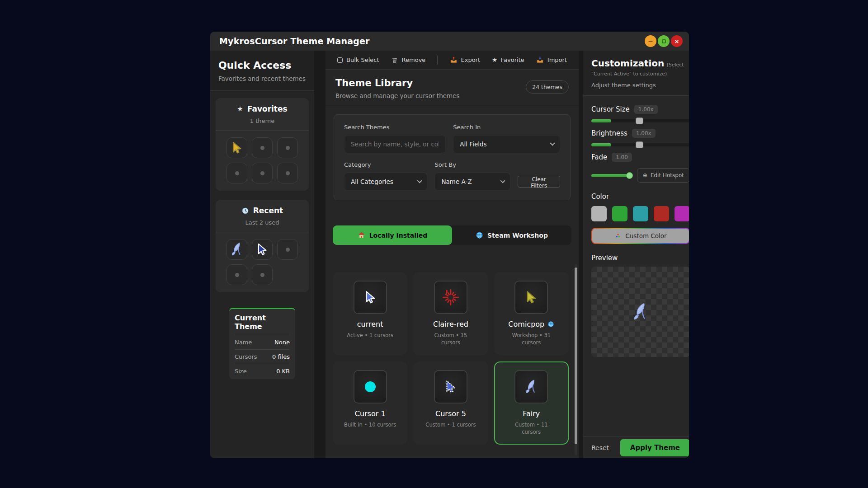 Image resolution: width=868 pixels, height=488 pixels. What do you see at coordinates (508, 60) in the screenshot?
I see `favorite-button: ★ Favorite` at bounding box center [508, 60].